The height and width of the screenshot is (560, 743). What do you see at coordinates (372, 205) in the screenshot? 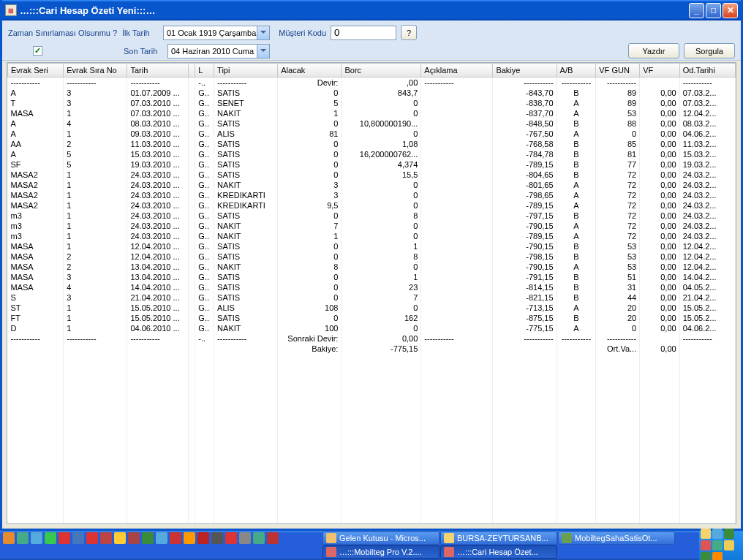
I see `table-row: MASA2124.03.2010 ...G..KREDIKARTI9,50-78…` at bounding box center [372, 205].